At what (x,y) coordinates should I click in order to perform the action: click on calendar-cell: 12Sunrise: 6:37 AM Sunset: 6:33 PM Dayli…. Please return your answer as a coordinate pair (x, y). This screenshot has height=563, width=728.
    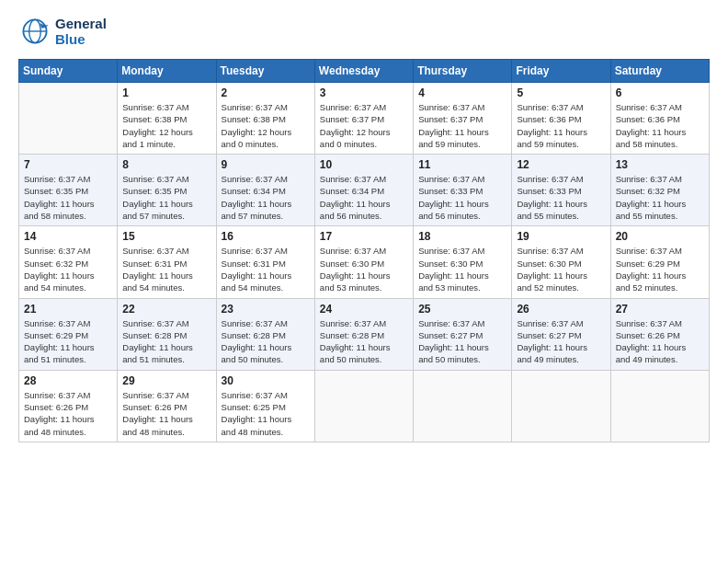
    Looking at the image, I should click on (561, 190).